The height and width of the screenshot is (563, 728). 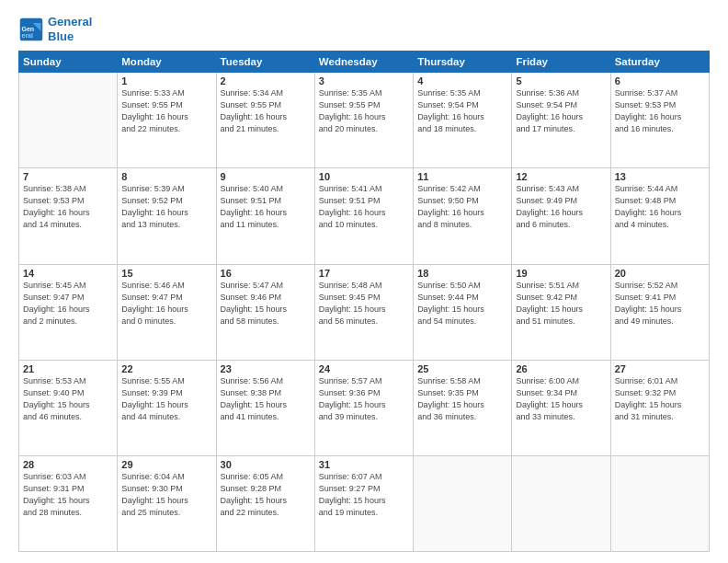 I want to click on calendar-cell: 2Sunrise: 5:34 AM Sunset: 9:55 PM Daylig…, so click(x=265, y=121).